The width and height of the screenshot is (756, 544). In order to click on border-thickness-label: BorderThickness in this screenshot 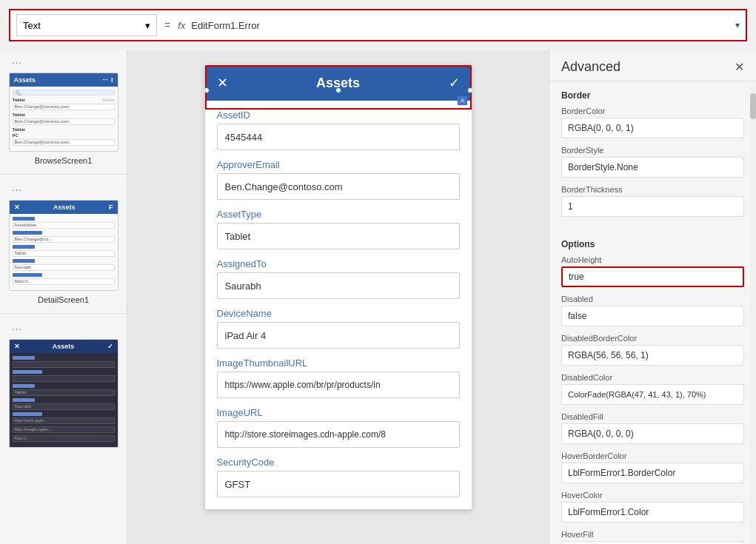, I will do `click(653, 189)`.